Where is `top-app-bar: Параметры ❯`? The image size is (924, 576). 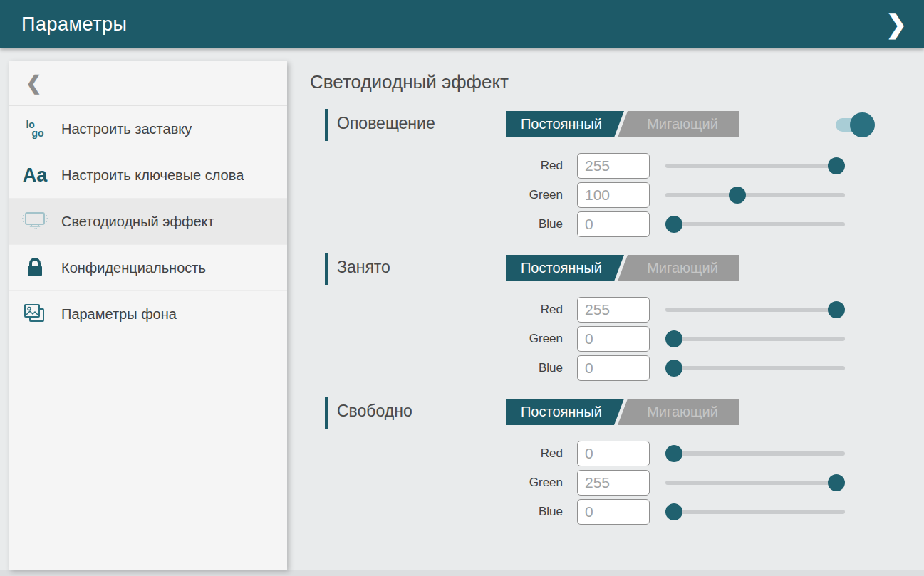 top-app-bar: Параметры ❯ is located at coordinates (462, 24).